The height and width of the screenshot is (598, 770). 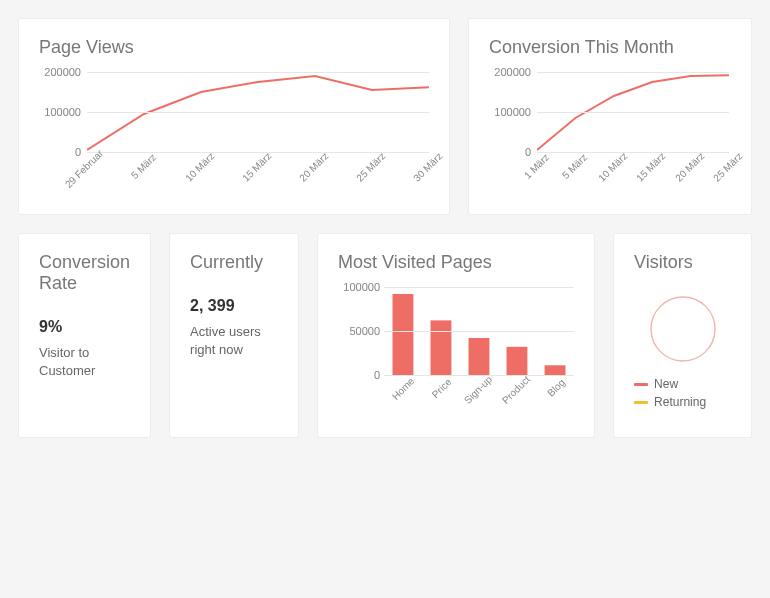 What do you see at coordinates (404, 388) in the screenshot?
I see `xtick-label: Home` at bounding box center [404, 388].